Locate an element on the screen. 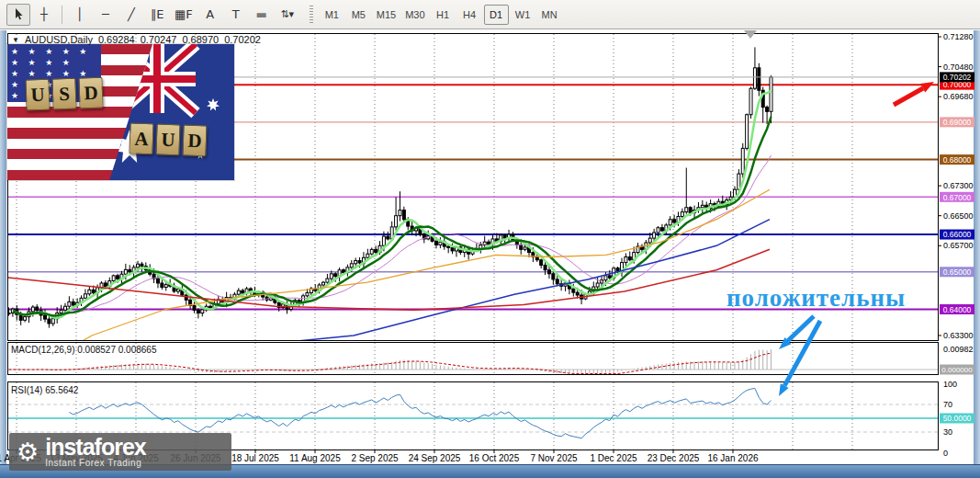 The width and height of the screenshot is (980, 478). svg-text: 0.64000 is located at coordinates (957, 310).